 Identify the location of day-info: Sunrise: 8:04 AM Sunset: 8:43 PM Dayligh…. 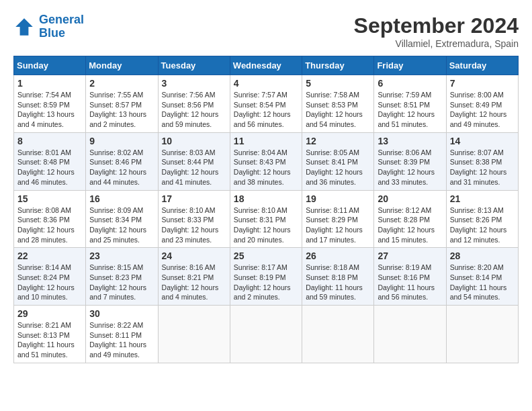
(266, 168).